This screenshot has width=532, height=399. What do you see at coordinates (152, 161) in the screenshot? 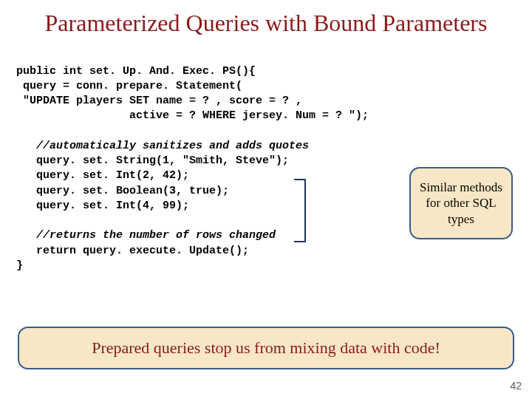
I see `code-line: query. set. String(1, "Smith, Steve");` at bounding box center [152, 161].